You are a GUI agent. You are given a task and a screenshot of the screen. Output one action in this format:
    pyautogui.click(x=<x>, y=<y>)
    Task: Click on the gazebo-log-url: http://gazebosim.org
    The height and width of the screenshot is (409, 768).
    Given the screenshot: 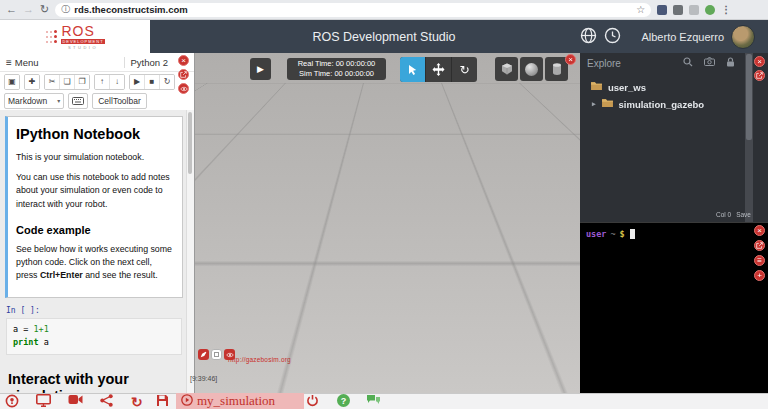 What is the action you would take?
    pyautogui.click(x=260, y=360)
    